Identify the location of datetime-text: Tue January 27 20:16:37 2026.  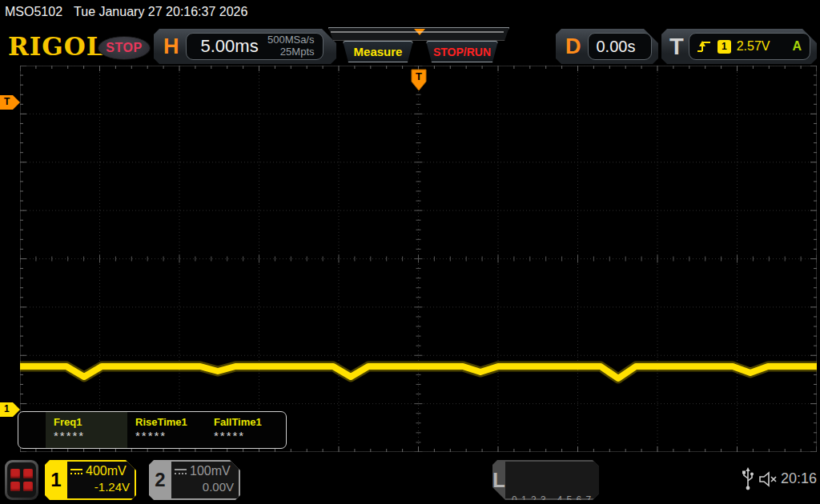
(160, 11).